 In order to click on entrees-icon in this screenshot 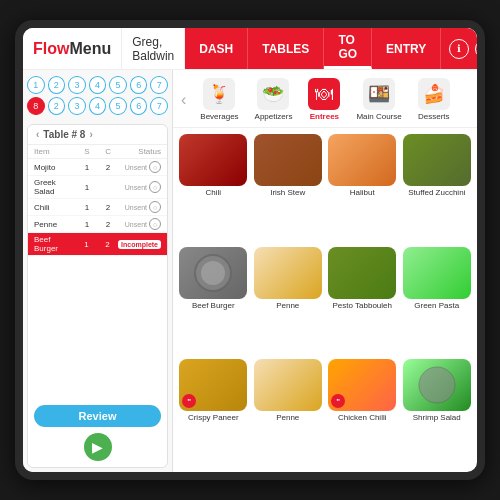, I will do `click(324, 94)`.